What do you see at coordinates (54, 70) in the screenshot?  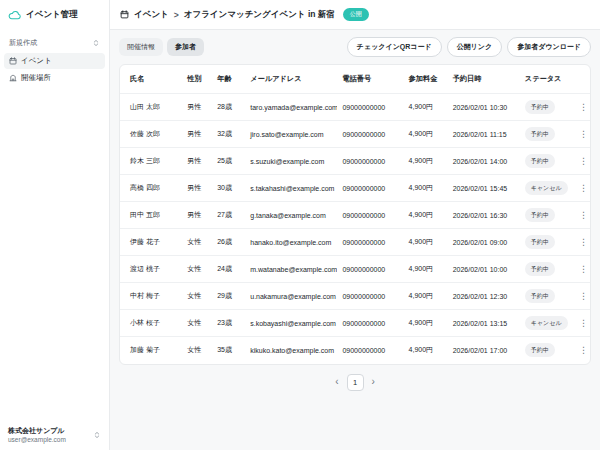 I see `sidebar-nav: イベント 開催場所` at bounding box center [54, 70].